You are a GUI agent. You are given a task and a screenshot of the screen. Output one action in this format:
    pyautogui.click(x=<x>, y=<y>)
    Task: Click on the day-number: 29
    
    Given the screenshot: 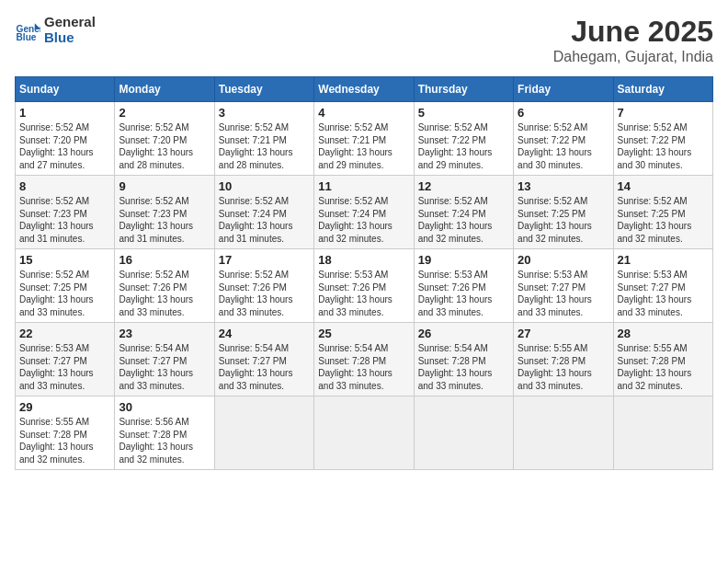 What is the action you would take?
    pyautogui.click(x=64, y=407)
    